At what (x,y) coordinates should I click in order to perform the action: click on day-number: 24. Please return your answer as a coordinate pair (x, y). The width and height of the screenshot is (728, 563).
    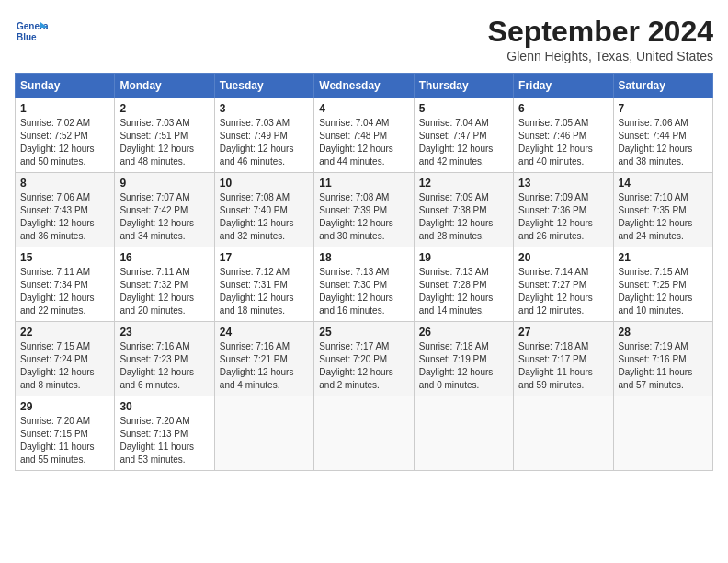
    Looking at the image, I should click on (265, 332).